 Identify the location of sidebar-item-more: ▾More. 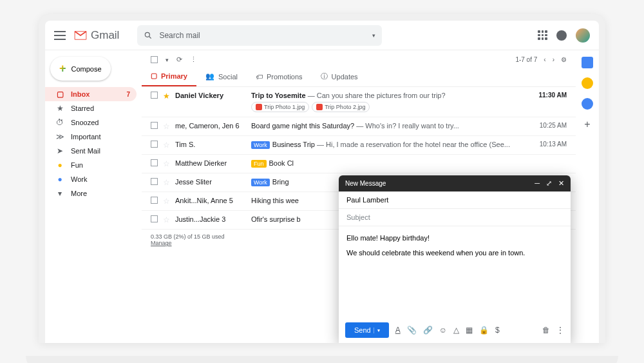
(91, 193).